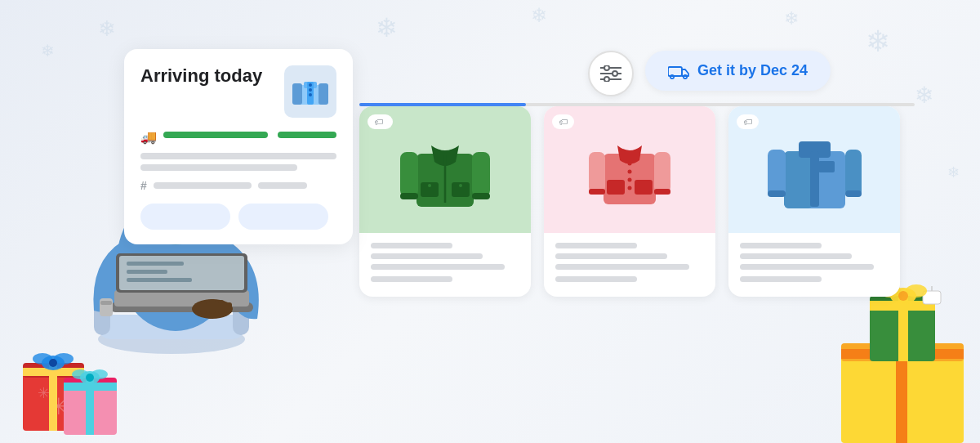 The height and width of the screenshot is (443, 980). What do you see at coordinates (795, 257) in the screenshot?
I see `product-line-b2` at bounding box center [795, 257].